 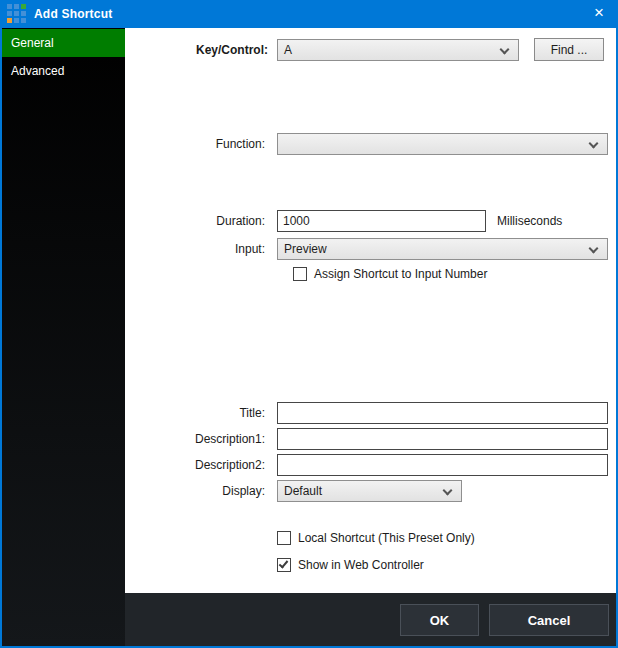 What do you see at coordinates (442, 465) in the screenshot?
I see `description2-input` at bounding box center [442, 465].